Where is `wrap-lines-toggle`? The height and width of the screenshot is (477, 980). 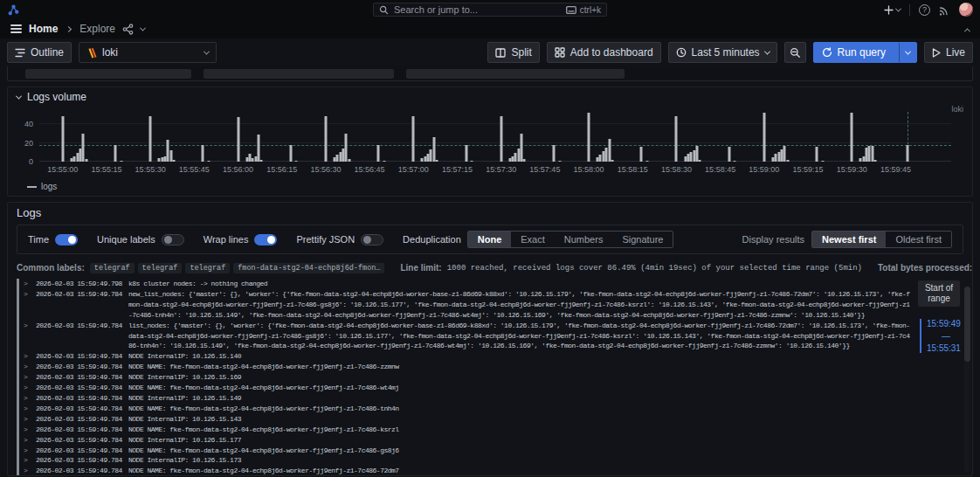
wrap-lines-toggle is located at coordinates (266, 239).